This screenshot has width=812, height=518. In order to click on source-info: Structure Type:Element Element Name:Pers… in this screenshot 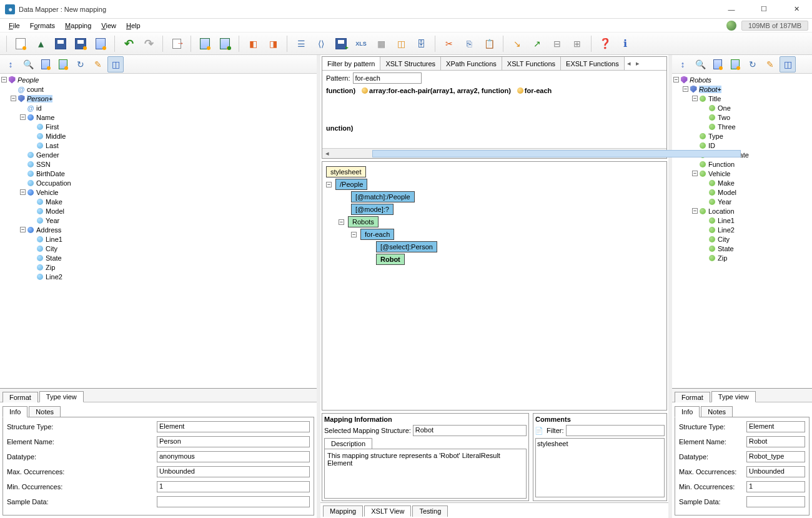, I will do `click(159, 466)`.